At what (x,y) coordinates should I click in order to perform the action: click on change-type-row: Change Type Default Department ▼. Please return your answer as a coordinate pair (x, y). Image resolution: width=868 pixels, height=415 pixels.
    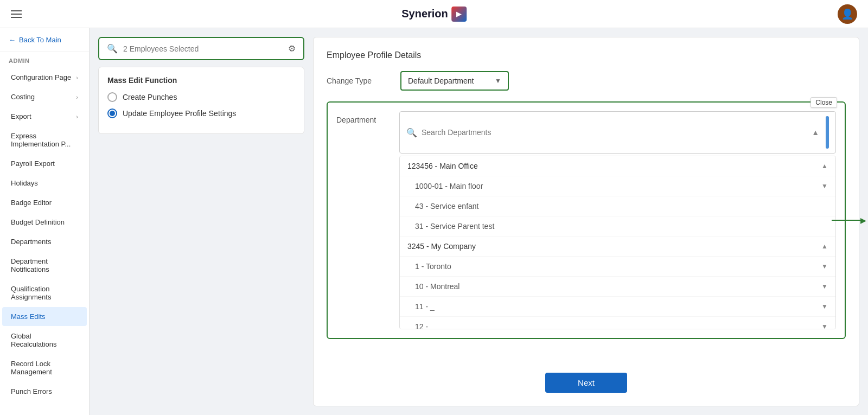
    Looking at the image, I should click on (586, 81).